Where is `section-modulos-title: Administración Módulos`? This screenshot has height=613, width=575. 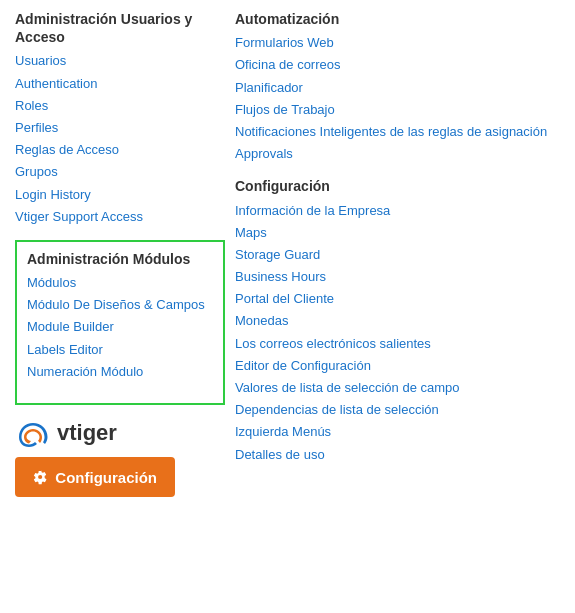
section-modulos-title: Administración Módulos is located at coordinates (120, 259).